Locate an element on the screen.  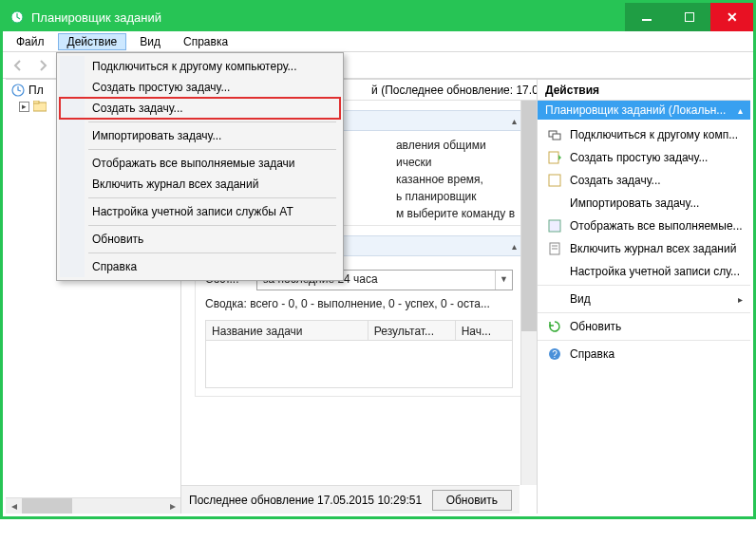
action-label: Вид is located at coordinates (580, 299).